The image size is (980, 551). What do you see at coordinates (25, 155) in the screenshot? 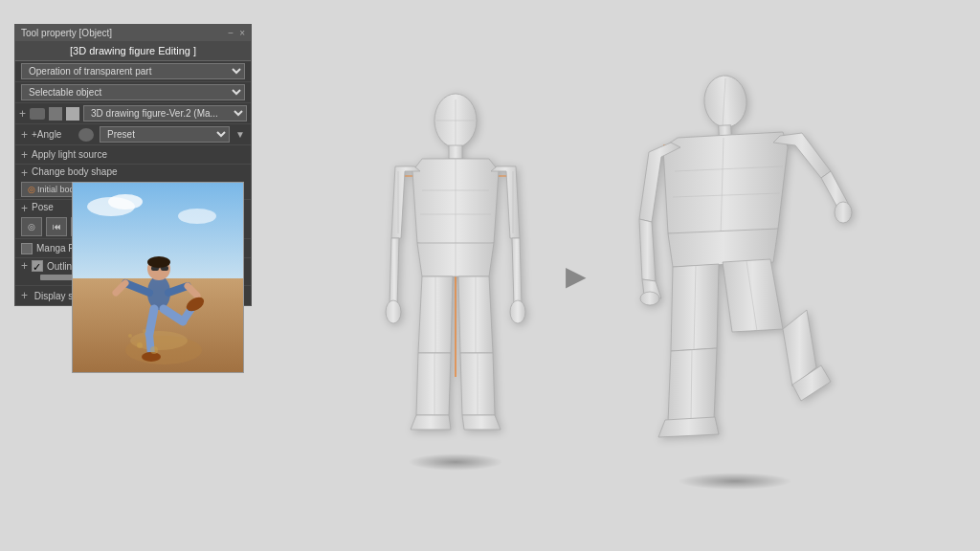
I see `apply-light-plus-button: +` at bounding box center [25, 155].